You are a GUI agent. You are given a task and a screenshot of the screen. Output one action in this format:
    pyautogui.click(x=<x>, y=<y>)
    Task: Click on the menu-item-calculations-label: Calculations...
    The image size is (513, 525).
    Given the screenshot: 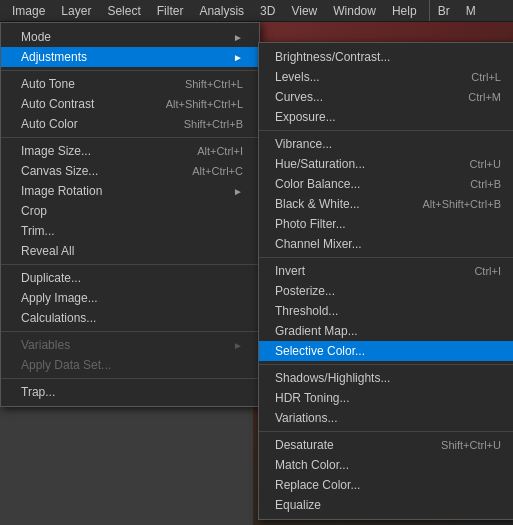 What is the action you would take?
    pyautogui.click(x=58, y=318)
    